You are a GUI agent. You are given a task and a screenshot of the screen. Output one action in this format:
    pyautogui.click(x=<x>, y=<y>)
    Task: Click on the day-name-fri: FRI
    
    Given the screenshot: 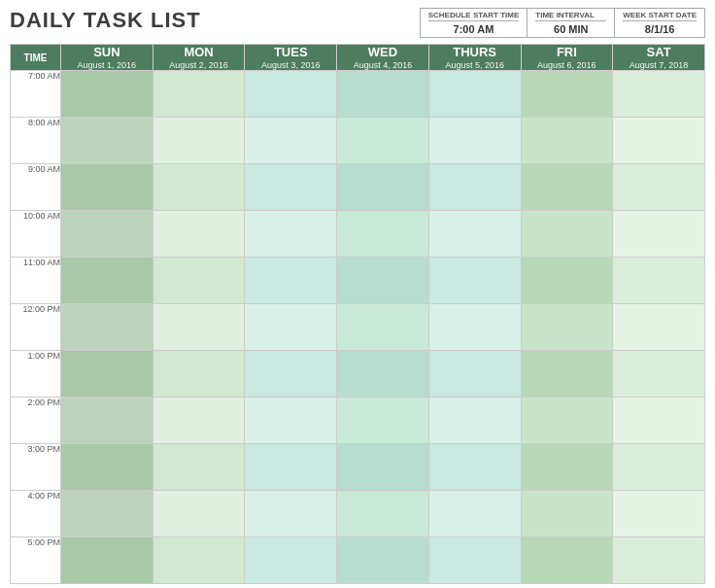 What is the action you would take?
    pyautogui.click(x=567, y=52)
    